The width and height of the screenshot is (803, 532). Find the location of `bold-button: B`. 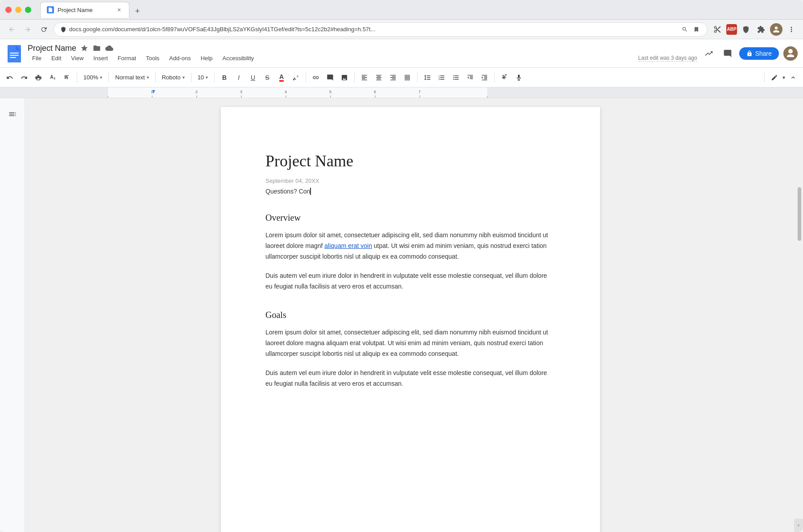

bold-button: B is located at coordinates (224, 78).